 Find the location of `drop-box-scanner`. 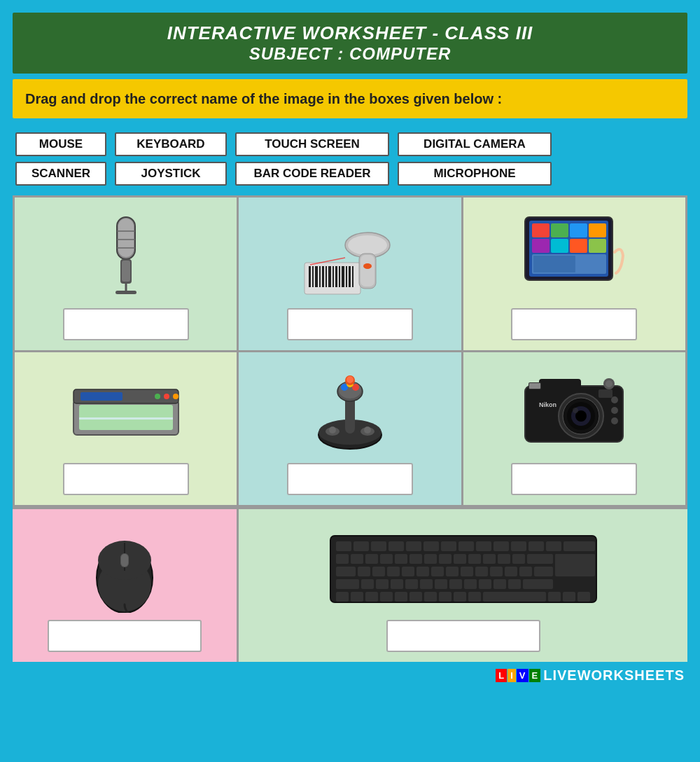

drop-box-scanner is located at coordinates (126, 479).